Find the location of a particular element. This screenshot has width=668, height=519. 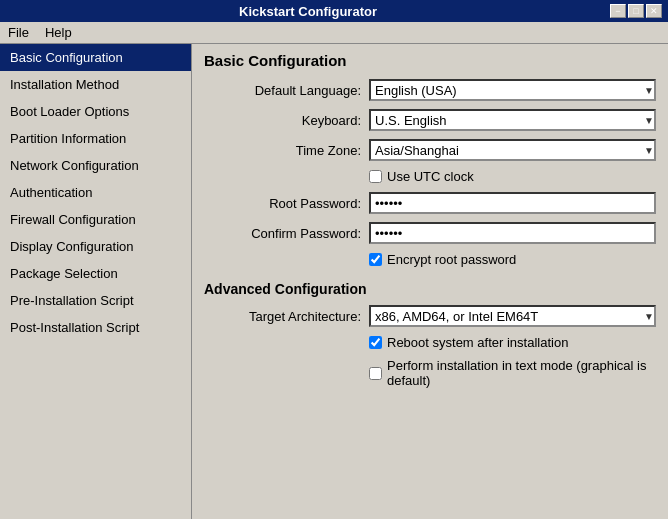

sidebar-item-package-selection: Package Selection is located at coordinates (96, 274).